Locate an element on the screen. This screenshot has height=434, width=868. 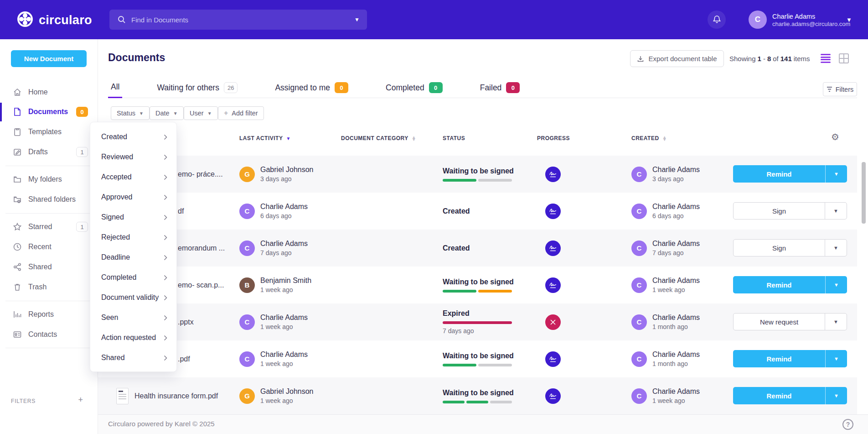
add-filter-plus-icon: + is located at coordinates (80, 400).